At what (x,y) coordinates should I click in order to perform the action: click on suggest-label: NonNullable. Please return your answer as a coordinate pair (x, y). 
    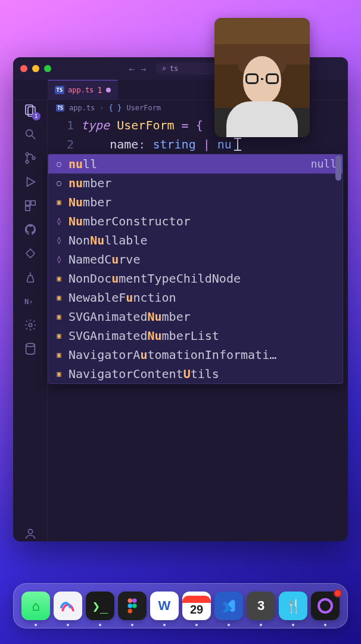
    Looking at the image, I should click on (203, 240).